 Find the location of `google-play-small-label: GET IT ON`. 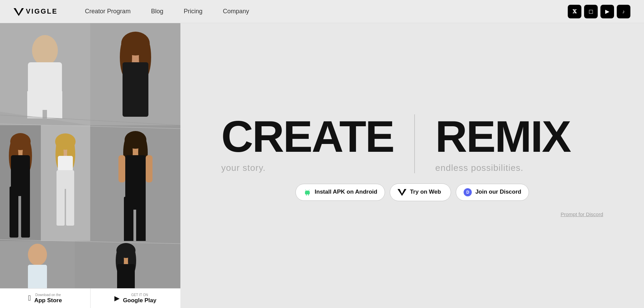

google-play-small-label: GET IT ON is located at coordinates (140, 295).